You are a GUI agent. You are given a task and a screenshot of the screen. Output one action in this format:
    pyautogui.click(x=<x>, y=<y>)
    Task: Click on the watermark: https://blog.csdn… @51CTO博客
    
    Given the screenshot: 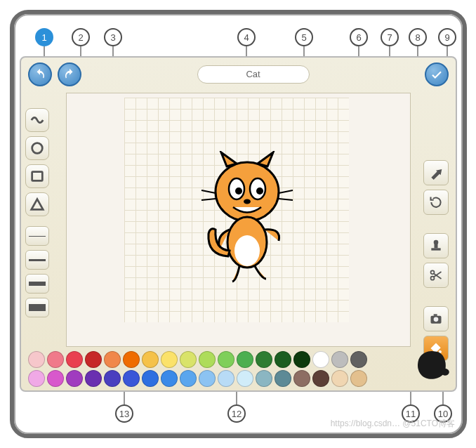 What is the action you would take?
    pyautogui.click(x=393, y=424)
    